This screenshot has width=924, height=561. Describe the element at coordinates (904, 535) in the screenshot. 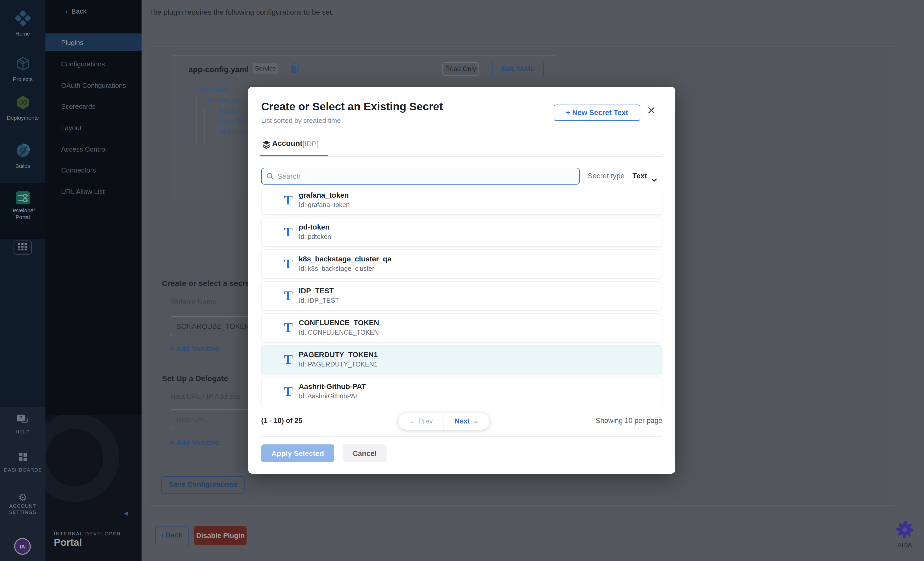

I see `aida-widget: AIDA` at that location.